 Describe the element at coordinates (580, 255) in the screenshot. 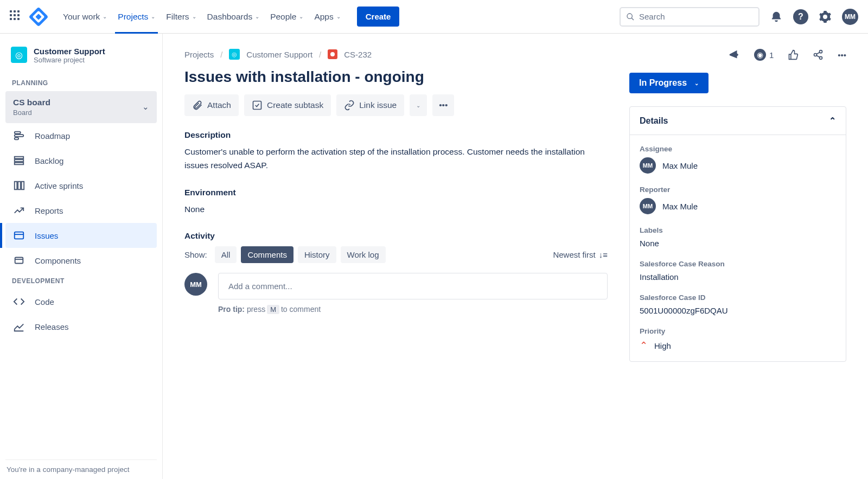

I see `sort-newest-button: Newest first↓≡` at that location.